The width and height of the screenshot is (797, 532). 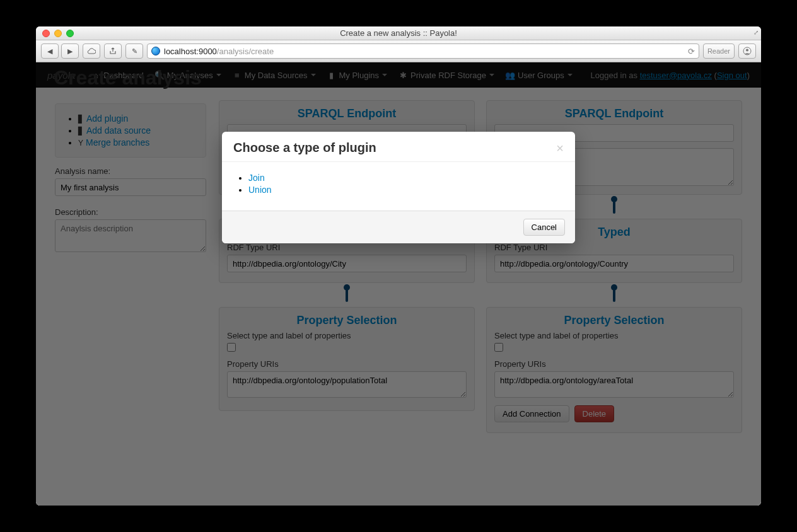 What do you see at coordinates (156, 51) in the screenshot?
I see `globe-icon` at bounding box center [156, 51].